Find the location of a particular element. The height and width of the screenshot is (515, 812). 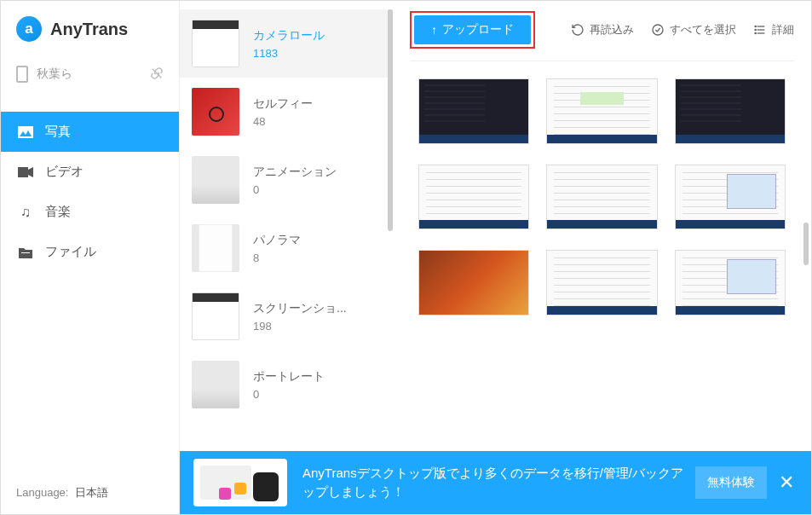

banner-close-button: ✕ is located at coordinates (786, 483).